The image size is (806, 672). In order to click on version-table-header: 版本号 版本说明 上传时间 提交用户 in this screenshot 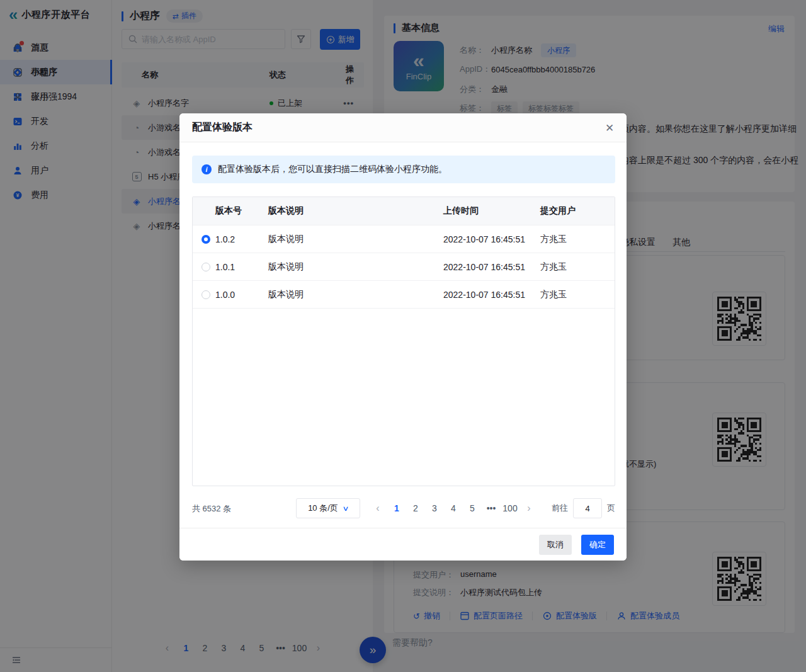, I will do `click(404, 212)`.